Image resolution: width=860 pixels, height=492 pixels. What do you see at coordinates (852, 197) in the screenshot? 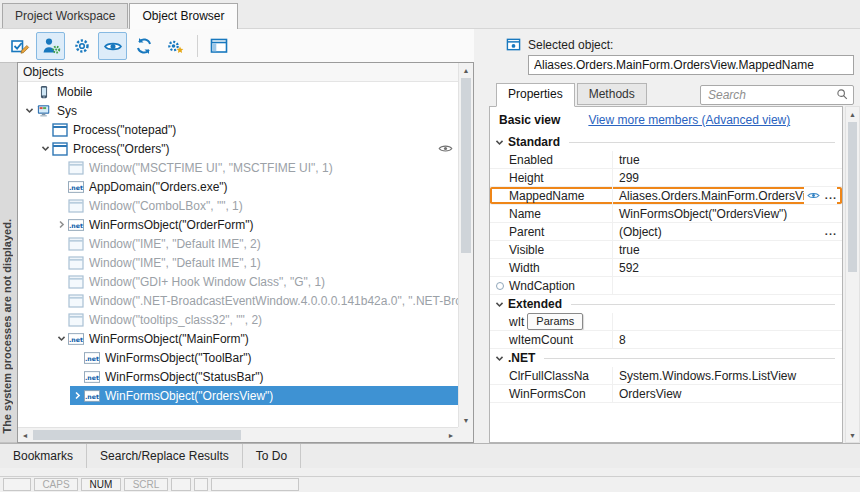
I see `inspector-vscroll-thumb` at bounding box center [852, 197].